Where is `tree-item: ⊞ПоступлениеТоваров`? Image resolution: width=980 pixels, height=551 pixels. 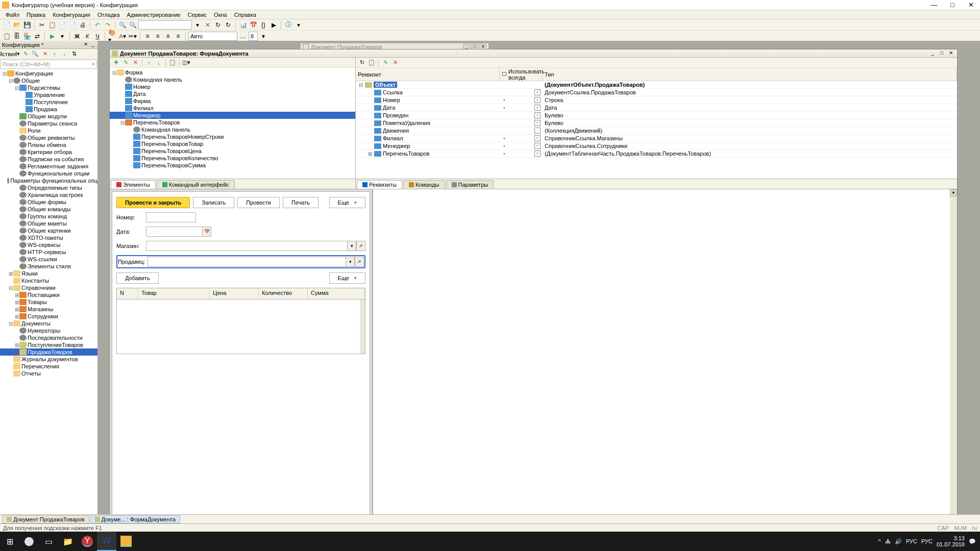 tree-item: ⊞ПоступлениеТоваров is located at coordinates (49, 345).